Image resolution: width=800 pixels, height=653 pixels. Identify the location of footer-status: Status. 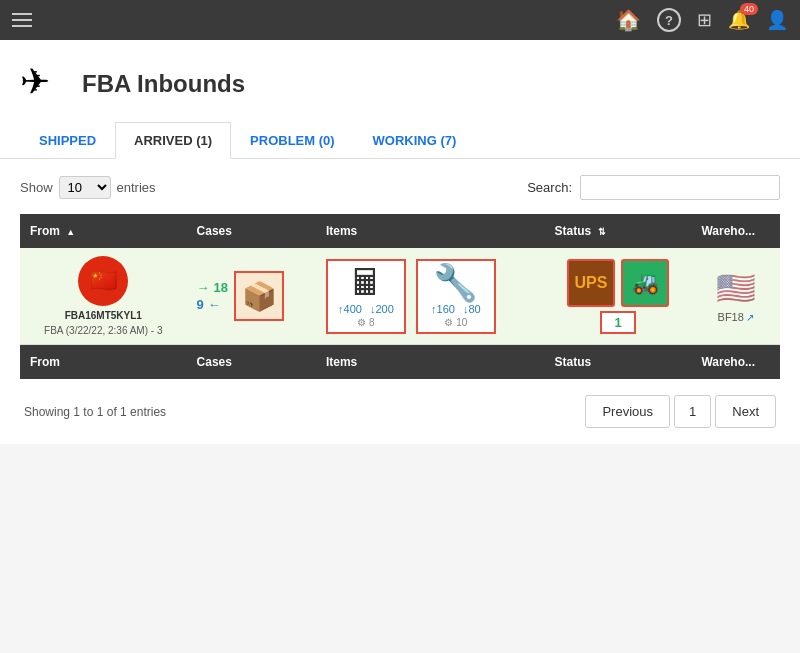
(618, 362).